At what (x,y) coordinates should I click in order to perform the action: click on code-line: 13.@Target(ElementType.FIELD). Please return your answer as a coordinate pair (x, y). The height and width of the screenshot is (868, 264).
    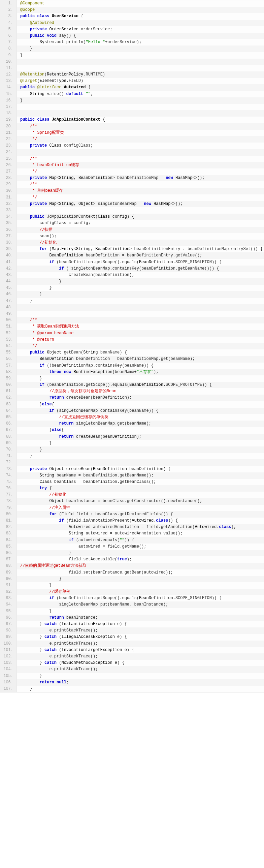
    Looking at the image, I should click on (132, 81).